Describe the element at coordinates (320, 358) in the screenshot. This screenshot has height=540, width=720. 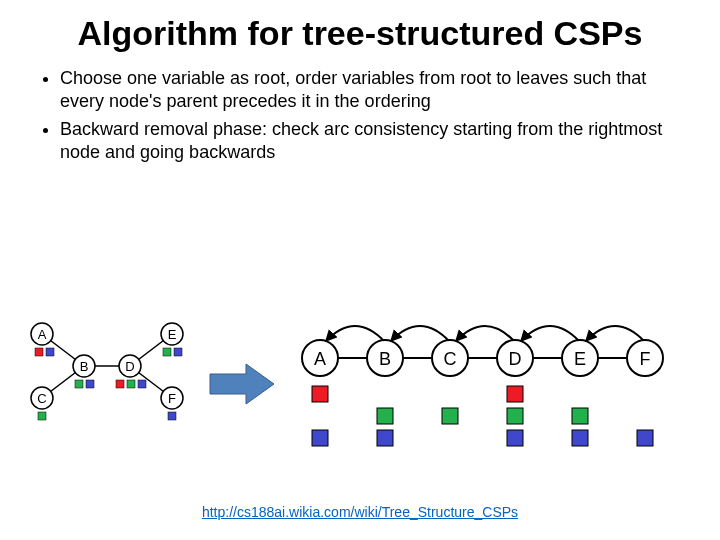
I see `linear-node-A: A` at that location.